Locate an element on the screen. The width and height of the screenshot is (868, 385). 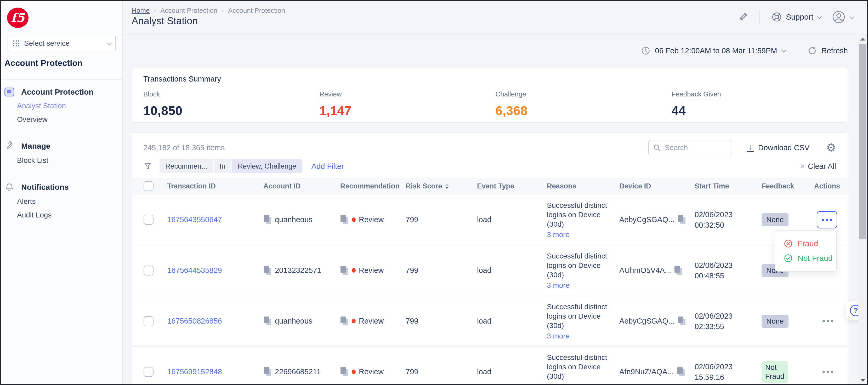
stat-review: Review 1,147 is located at coordinates (407, 104).